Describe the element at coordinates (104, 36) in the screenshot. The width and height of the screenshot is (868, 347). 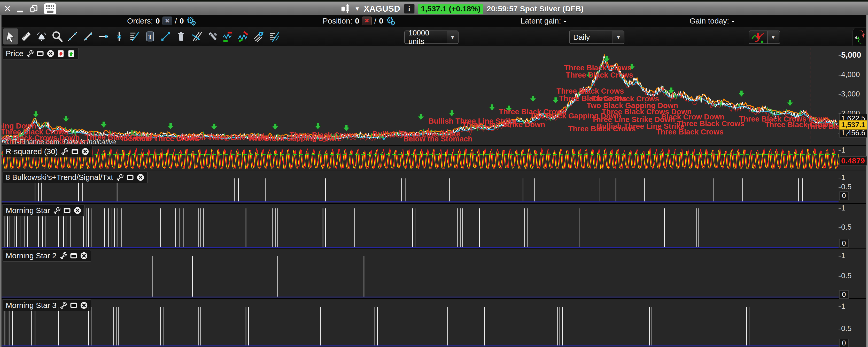
I see `horizontal-line-tool` at that location.